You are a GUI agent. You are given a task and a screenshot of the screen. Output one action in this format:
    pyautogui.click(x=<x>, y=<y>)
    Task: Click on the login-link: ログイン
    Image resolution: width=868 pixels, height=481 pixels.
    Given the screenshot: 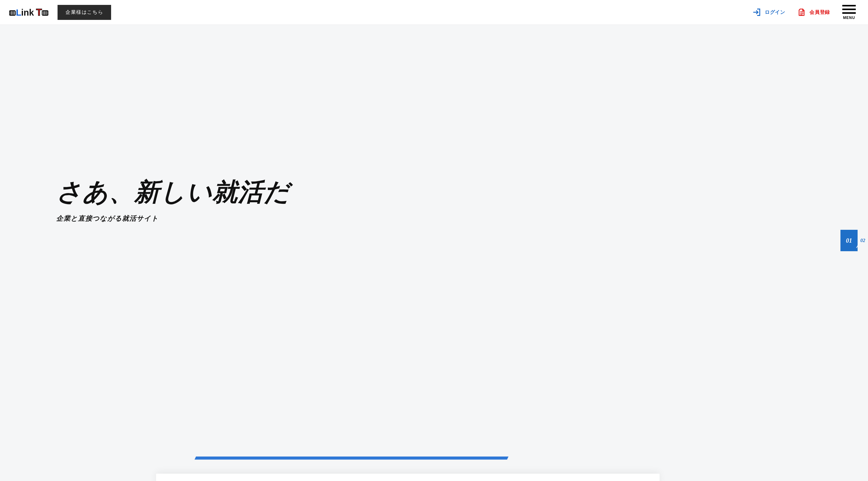 What is the action you would take?
    pyautogui.click(x=769, y=12)
    